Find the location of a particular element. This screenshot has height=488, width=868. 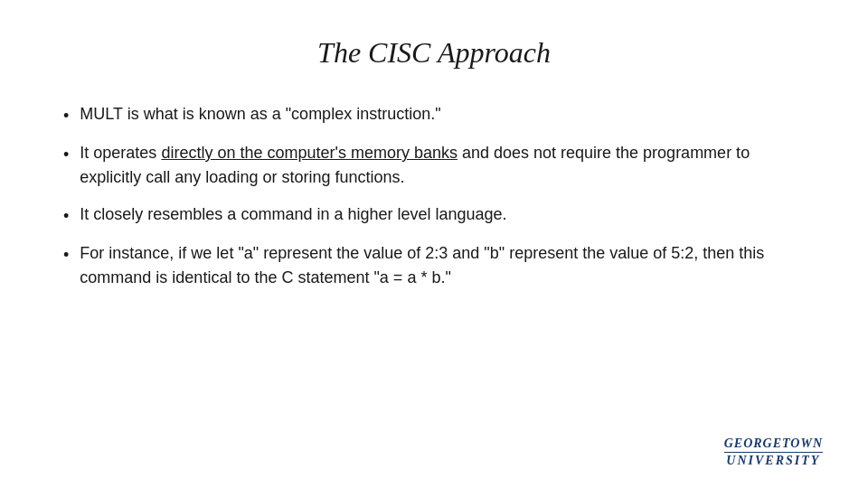

logo-divider is located at coordinates (774, 452).